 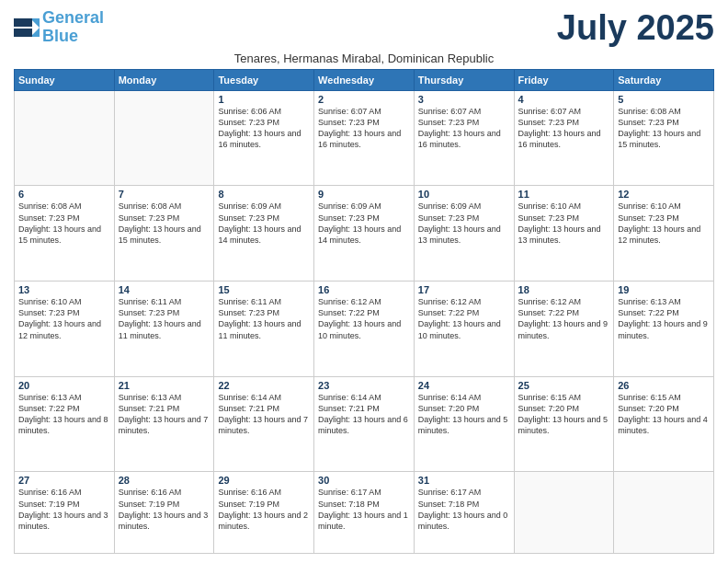 What do you see at coordinates (464, 385) in the screenshot?
I see `day-number: 24` at bounding box center [464, 385].